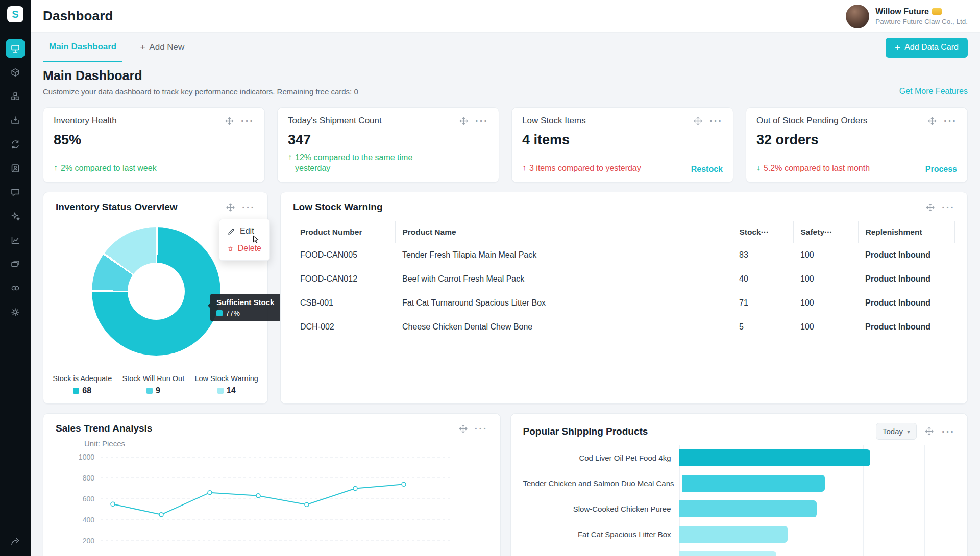 The height and width of the screenshot is (556, 980). Describe the element at coordinates (739, 534) in the screenshot. I see `shipping-bar-row: Fat Cat Spacious Litter Box` at that location.